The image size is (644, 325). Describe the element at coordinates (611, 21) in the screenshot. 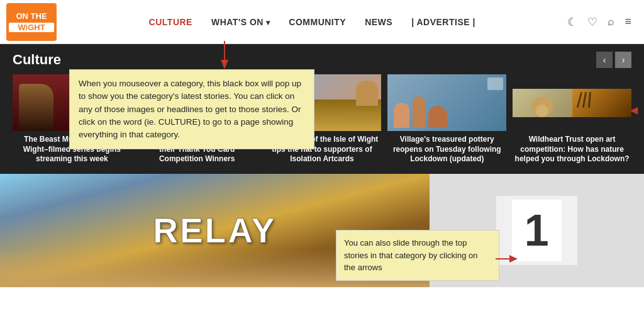

I see `search-icon: ⌕` at that location.